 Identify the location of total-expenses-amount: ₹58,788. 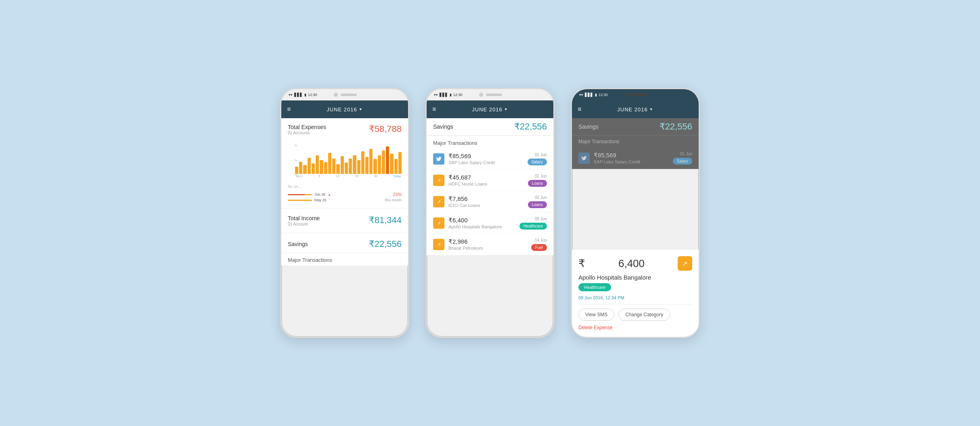
(385, 129).